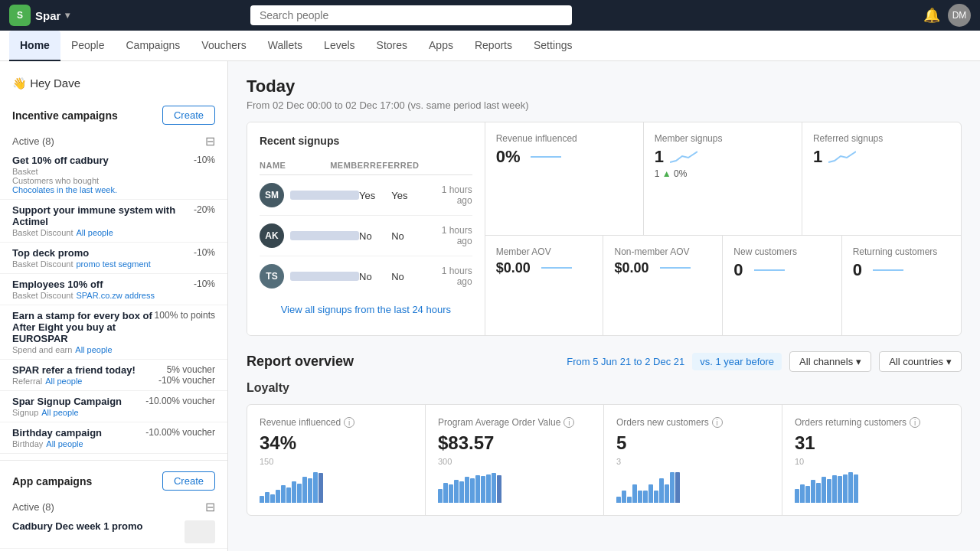 The image size is (980, 551). What do you see at coordinates (626, 361) in the screenshot?
I see `date-range-button: From 5 Jun 21 to 2 Dec 21` at bounding box center [626, 361].